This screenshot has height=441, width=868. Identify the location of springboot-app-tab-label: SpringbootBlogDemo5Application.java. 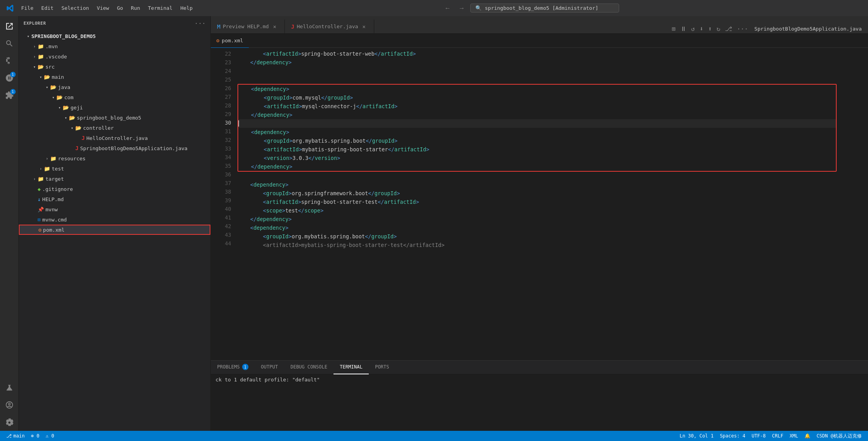
(808, 29).